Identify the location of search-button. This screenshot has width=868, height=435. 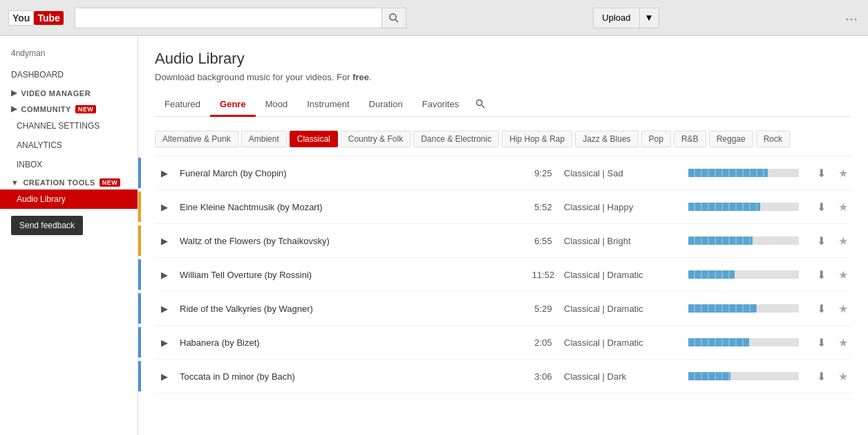
(394, 18).